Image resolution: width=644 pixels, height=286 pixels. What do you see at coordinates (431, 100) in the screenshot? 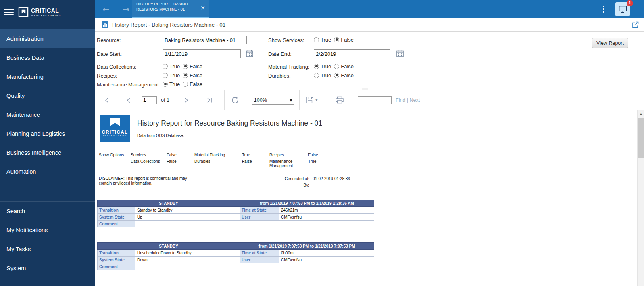
I see `toolbar-separator` at bounding box center [431, 100].